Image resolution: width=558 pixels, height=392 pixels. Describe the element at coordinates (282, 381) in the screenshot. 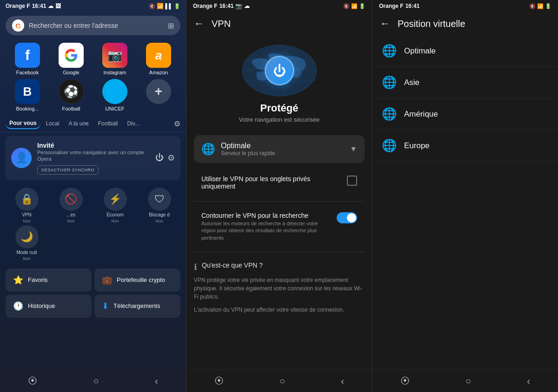

I see `home-nav-btn-2: ○` at that location.